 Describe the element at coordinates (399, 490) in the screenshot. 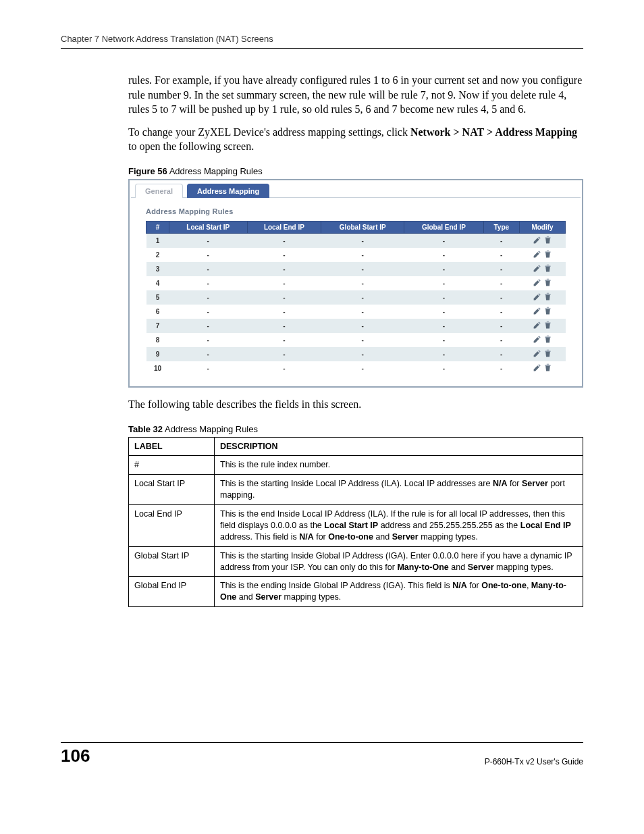

I see `desc-cell: This is the starting Inside Local IP Add…` at that location.